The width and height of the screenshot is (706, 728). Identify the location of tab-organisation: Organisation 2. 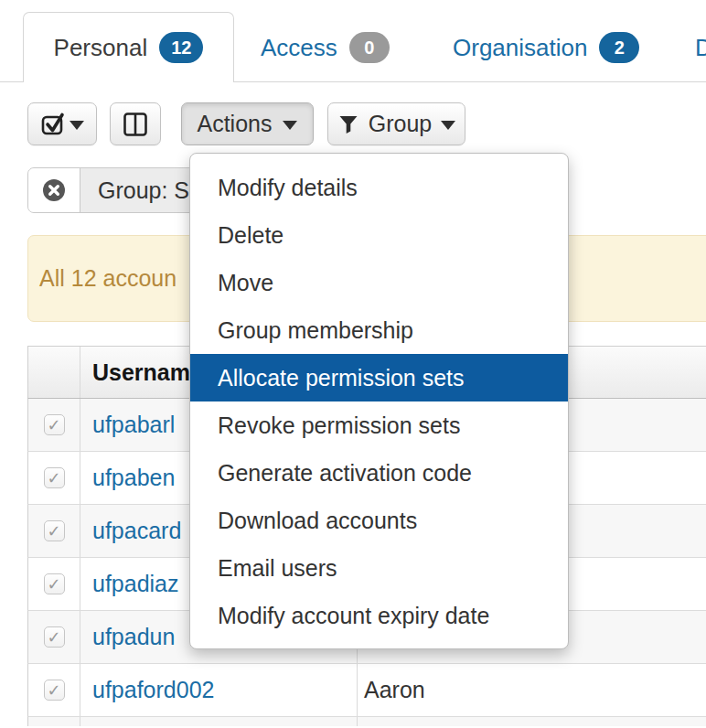
(546, 48).